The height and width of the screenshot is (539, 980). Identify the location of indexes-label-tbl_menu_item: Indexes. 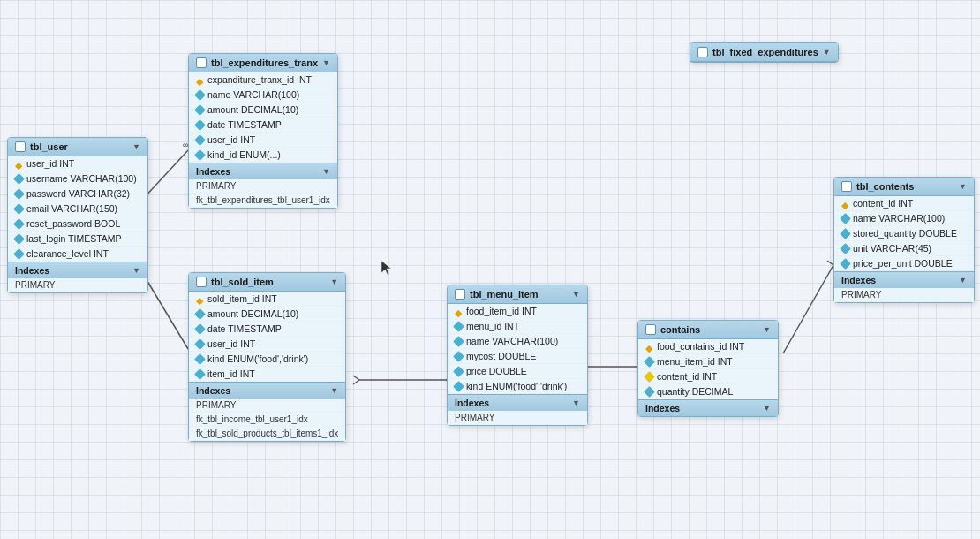
(471, 403).